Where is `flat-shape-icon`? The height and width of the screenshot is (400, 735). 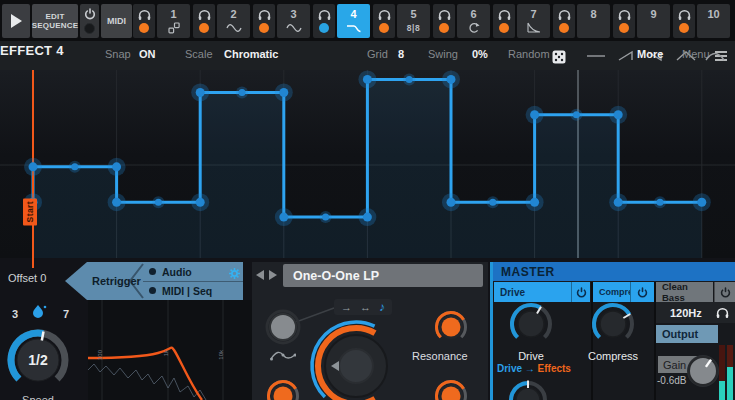 flat-shape-icon is located at coordinates (596, 56).